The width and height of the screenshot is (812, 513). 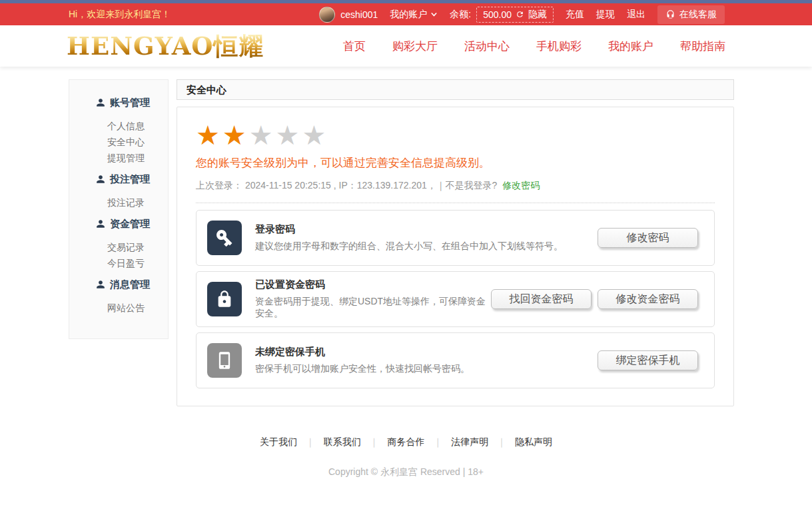 What do you see at coordinates (119, 308) in the screenshot?
I see `sidebar-item-site-announcements: 网站公告` at bounding box center [119, 308].